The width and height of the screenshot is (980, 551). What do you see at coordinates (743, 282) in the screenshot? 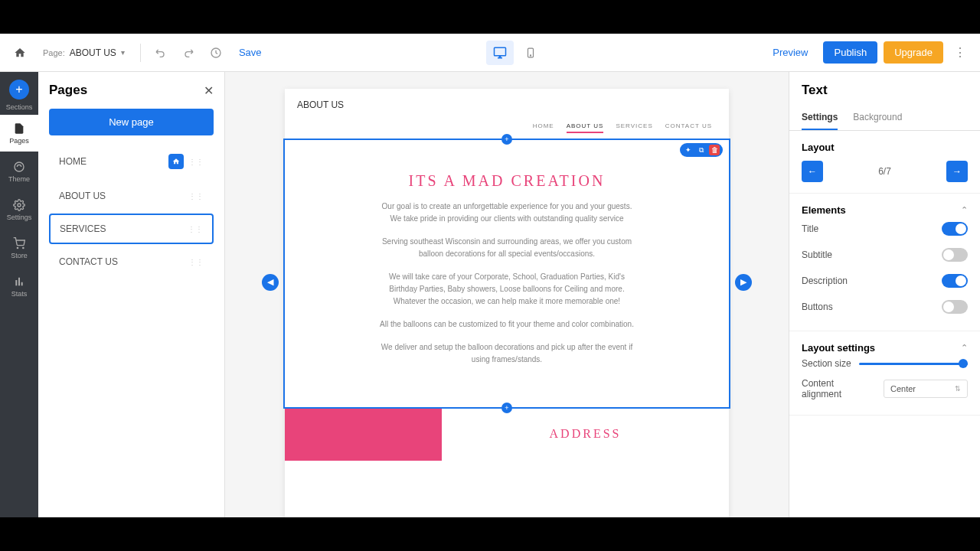
I see `section-next-arrow: ▶` at bounding box center [743, 282].